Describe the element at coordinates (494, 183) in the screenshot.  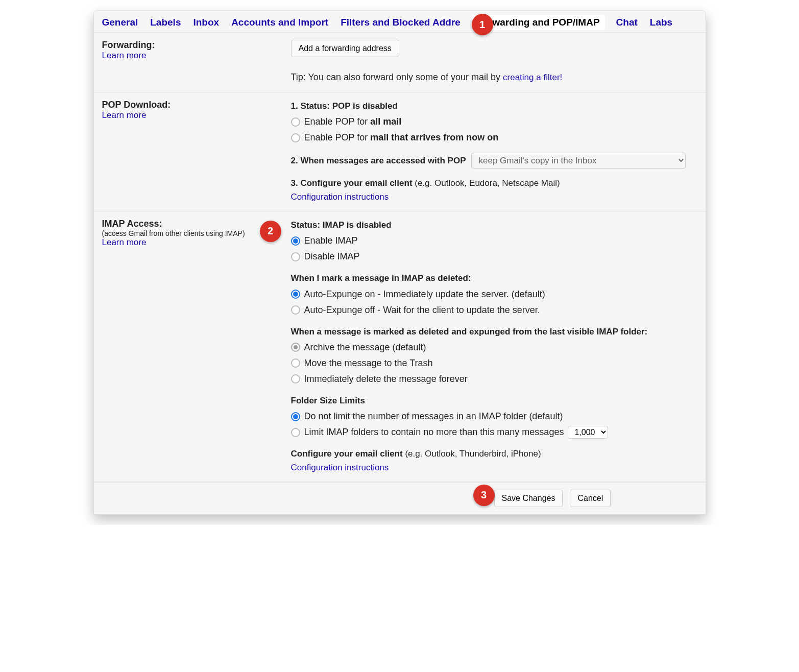
I see `pop-configure-heading: 3. Configure your email client (e.g. Out…` at that location.